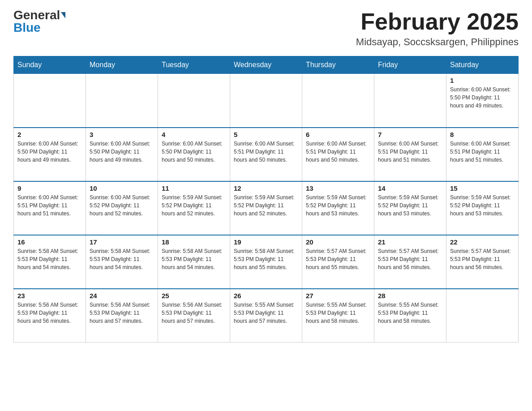 The image size is (532, 411). What do you see at coordinates (50, 134) in the screenshot?
I see `day-number: 2` at bounding box center [50, 134].